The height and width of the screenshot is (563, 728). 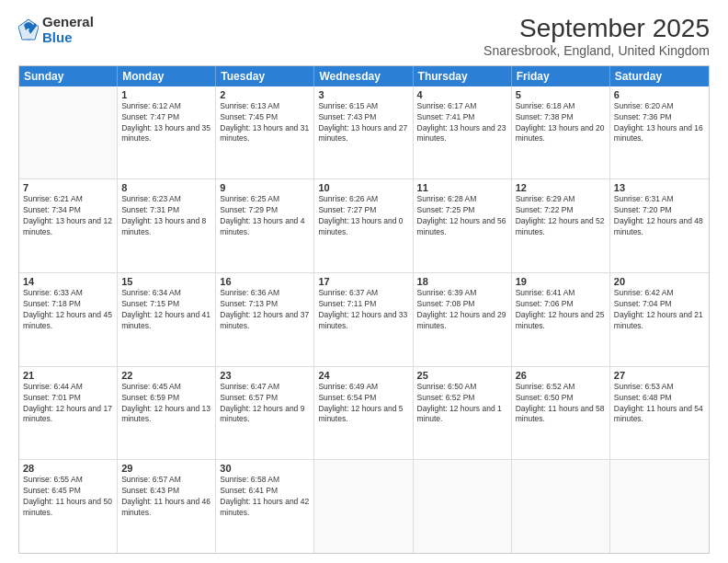 I want to click on cal-cell-4-6: 26 Sunrise: 6:52 AM Sunset: 6:50 PM Dayl…, so click(x=561, y=414).